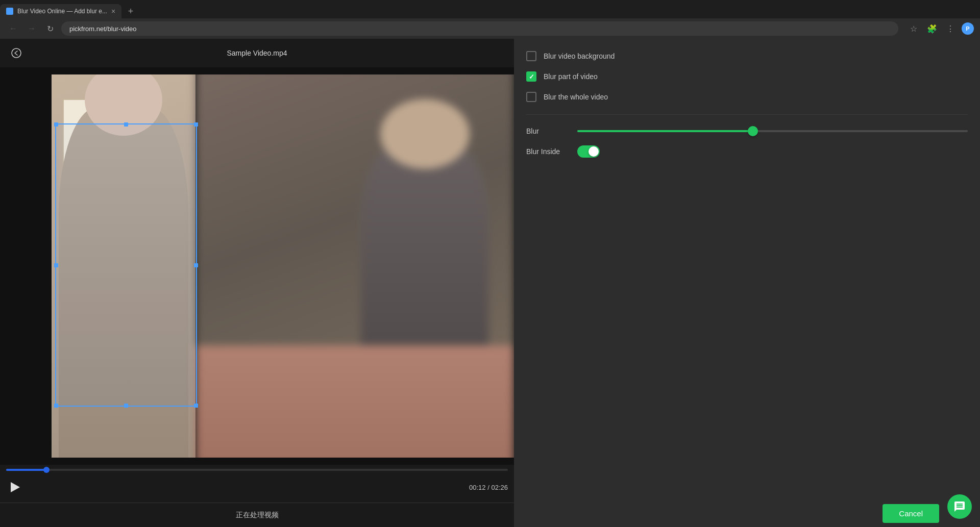 The width and height of the screenshot is (980, 527). I want to click on extensions-icon: 🧩, so click(932, 29).